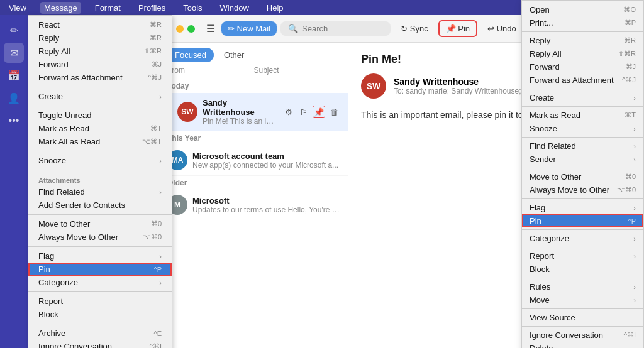 The image size is (644, 348). What do you see at coordinates (582, 318) in the screenshot?
I see `ctx-view-source: View Source` at bounding box center [582, 318].